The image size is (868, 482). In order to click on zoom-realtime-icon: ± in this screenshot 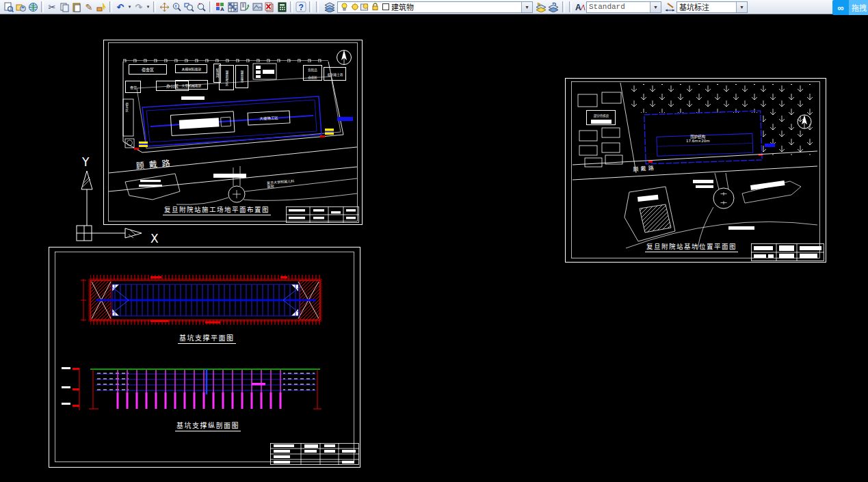, I will do `click(176, 7)`.